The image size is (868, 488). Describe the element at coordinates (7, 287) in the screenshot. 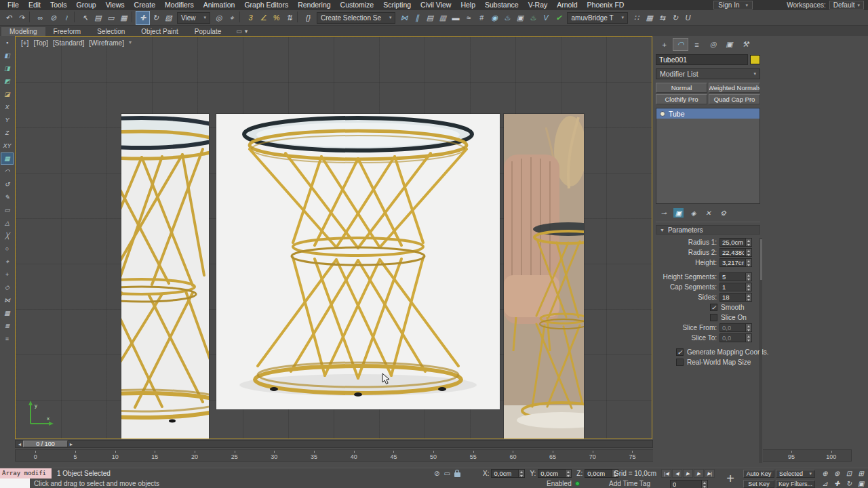

I see `diamond-tool-icon: ◇` at that location.